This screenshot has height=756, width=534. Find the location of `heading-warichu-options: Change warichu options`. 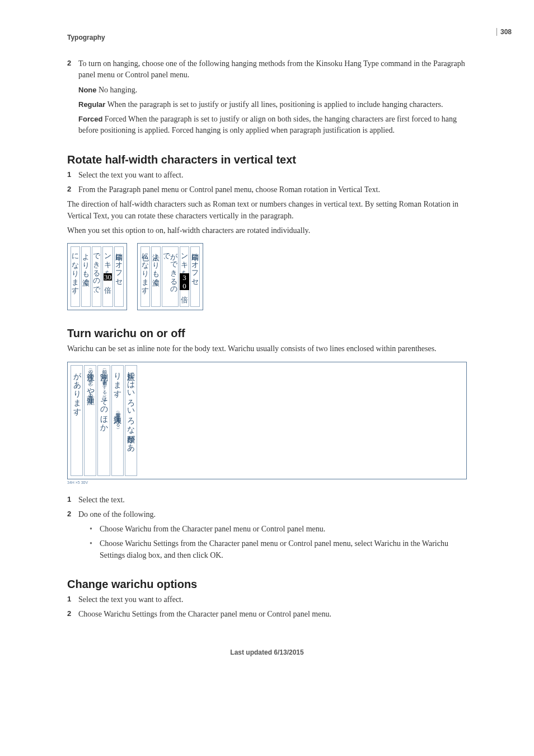

heading-warichu-options: Change warichu options is located at coordinates (267, 585).